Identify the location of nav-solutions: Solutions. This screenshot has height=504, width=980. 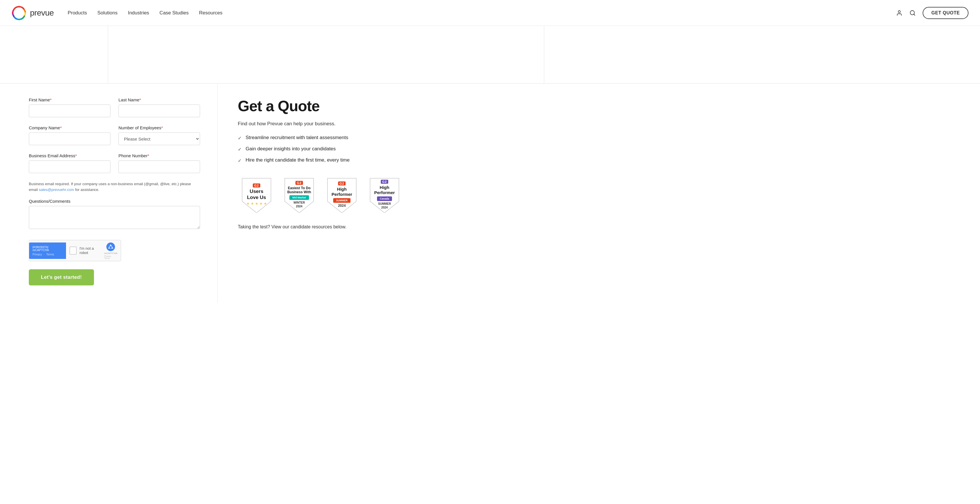
(107, 13).